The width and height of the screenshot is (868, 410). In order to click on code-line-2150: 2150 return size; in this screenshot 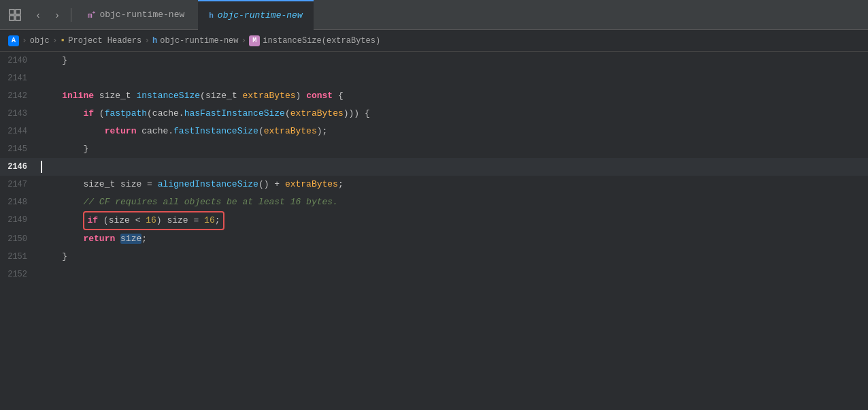, I will do `click(434, 239)`.